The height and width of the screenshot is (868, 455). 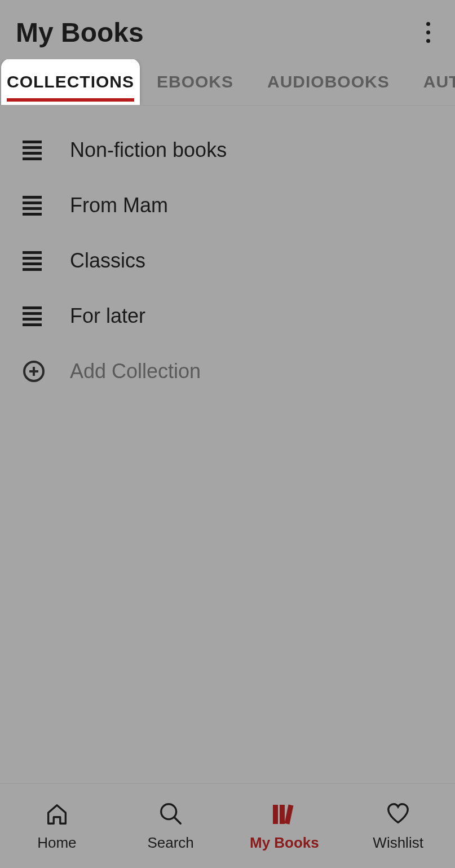 I want to click on tab-authors: AUTHORS, so click(x=431, y=82).